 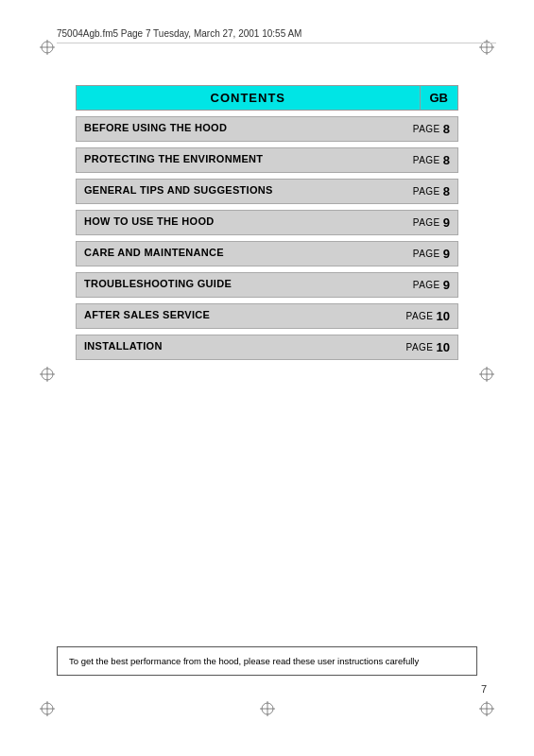 I want to click on crosshair-middle-right, so click(x=487, y=374).